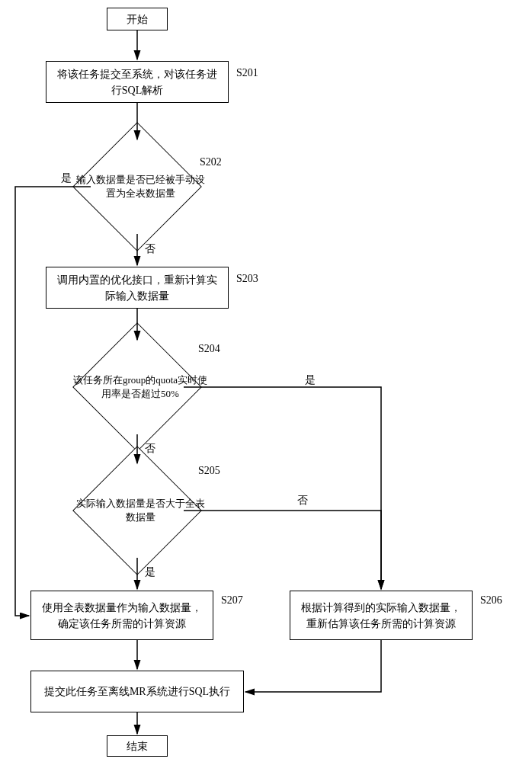 This screenshot has width=532, height=762. I want to click on s204-step-label: S204, so click(209, 349).